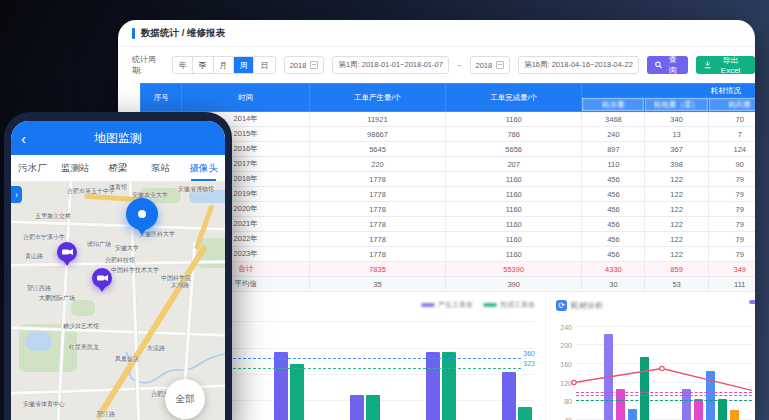 Image resolution: width=769 pixels, height=420 pixels. Describe the element at coordinates (478, 305) in the screenshot. I see `workorder-chart-legend: 产生工单量完成工单量` at that location.